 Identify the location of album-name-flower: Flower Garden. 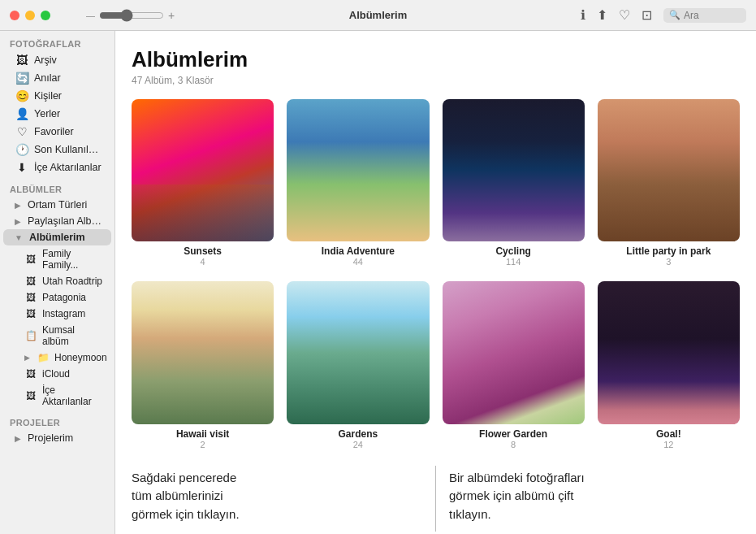
(513, 434).